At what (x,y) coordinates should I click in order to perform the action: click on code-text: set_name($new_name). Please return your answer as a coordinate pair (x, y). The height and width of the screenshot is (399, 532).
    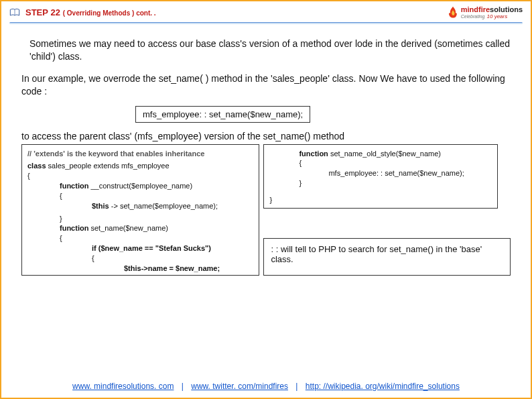
    Looking at the image, I should click on (129, 228).